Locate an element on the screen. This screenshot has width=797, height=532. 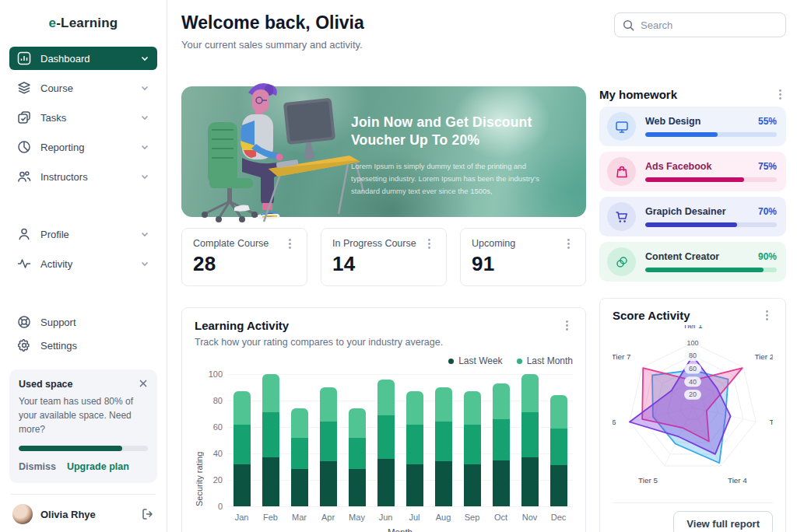
search-input is located at coordinates (709, 25).